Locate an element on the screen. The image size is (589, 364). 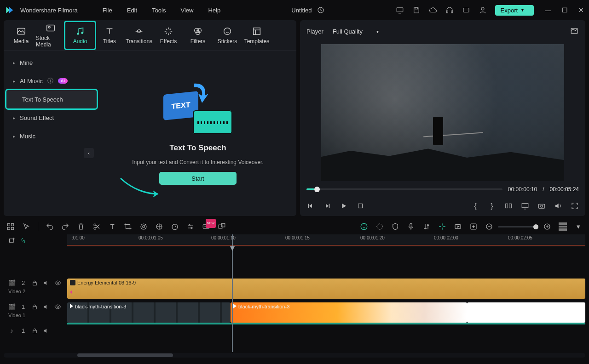
menu-view: View is located at coordinates (187, 10).